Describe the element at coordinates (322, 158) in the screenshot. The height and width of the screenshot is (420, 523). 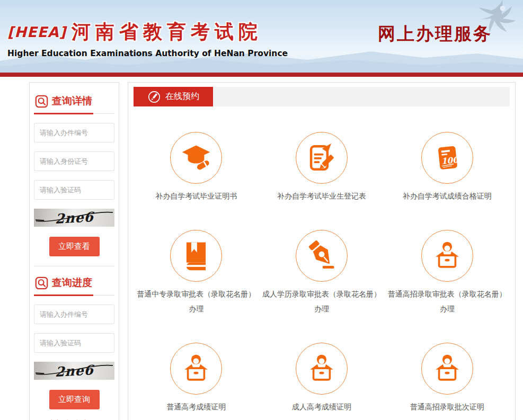
I see `document-pencil-icon` at that location.